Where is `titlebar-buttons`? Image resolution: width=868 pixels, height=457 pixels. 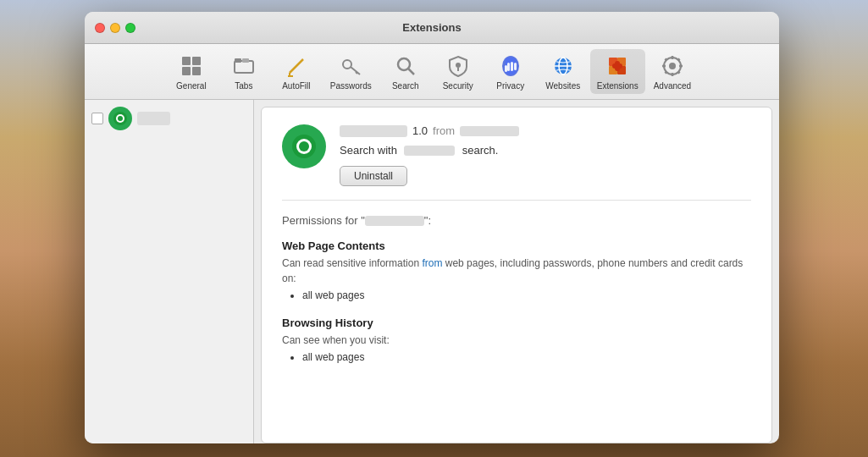 titlebar-buttons is located at coordinates (115, 28).